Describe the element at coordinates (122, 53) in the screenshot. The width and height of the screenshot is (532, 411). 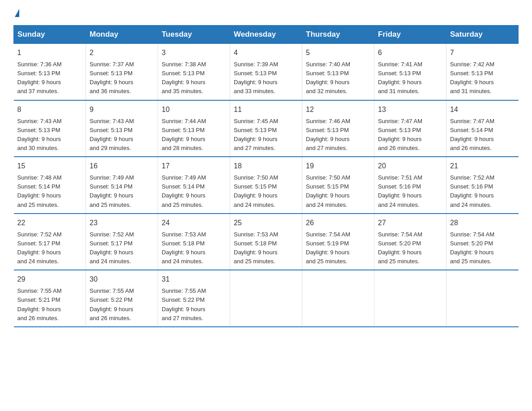
I see `day-number: 2` at that location.